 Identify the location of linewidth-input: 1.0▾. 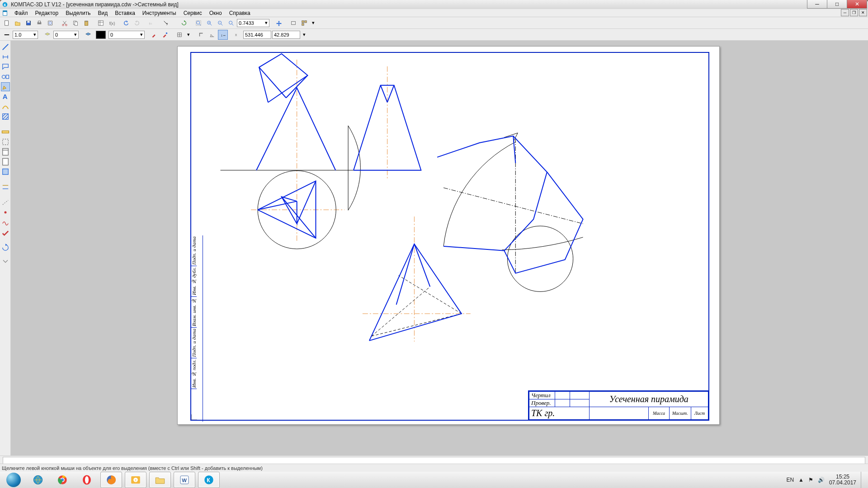
(25, 35).